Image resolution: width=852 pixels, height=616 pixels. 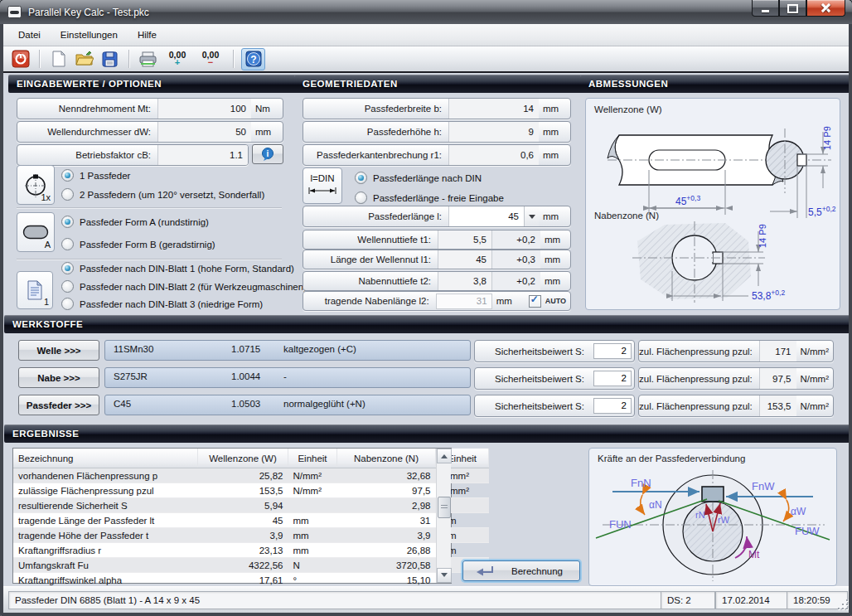 I want to click on auto-checkbox, so click(x=535, y=302).